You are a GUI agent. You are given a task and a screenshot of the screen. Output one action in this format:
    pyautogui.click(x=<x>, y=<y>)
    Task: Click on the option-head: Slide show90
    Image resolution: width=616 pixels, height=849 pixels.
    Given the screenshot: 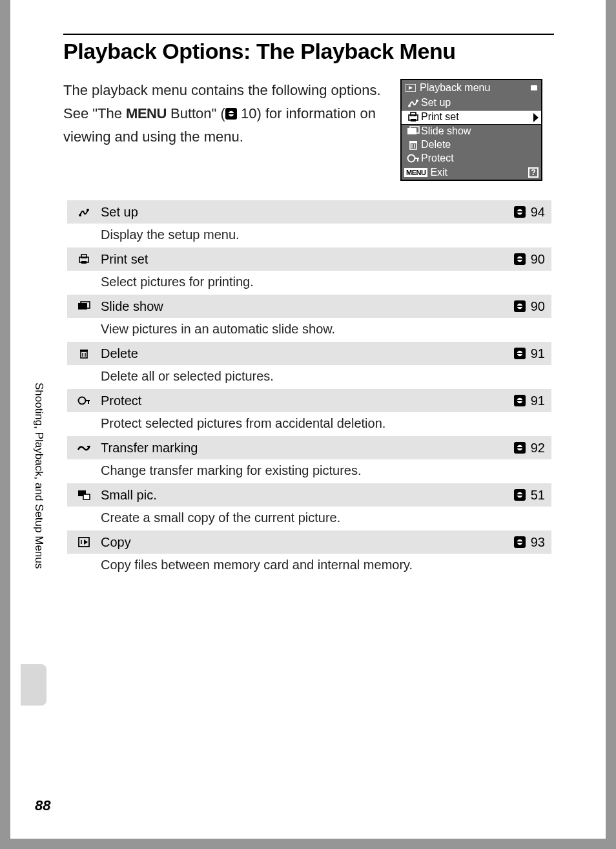 What is the action you would take?
    pyautogui.click(x=309, y=306)
    